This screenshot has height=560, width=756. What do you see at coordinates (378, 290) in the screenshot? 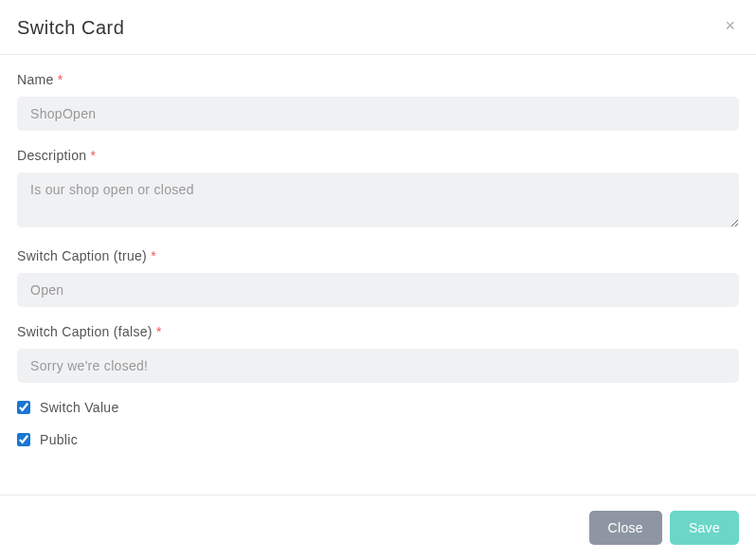
I see `caption-true-input` at bounding box center [378, 290].